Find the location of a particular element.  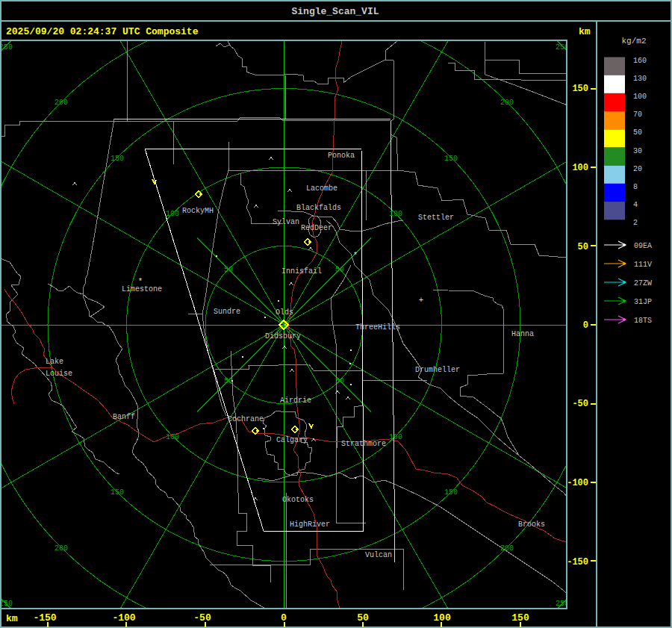

svg-text: Vulcan is located at coordinates (379, 556).